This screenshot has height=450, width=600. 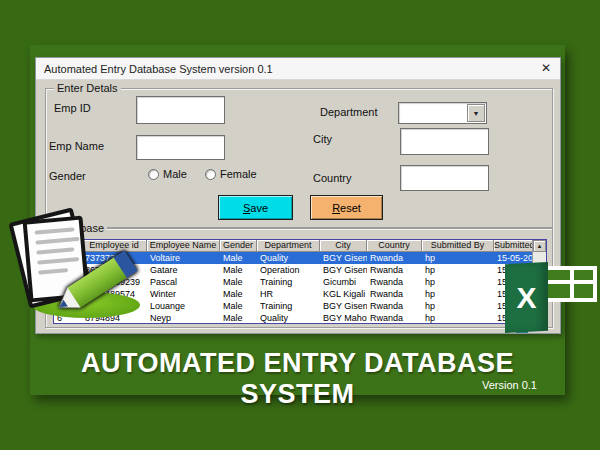 I want to click on table-cell: Winter, so click(x=184, y=294).